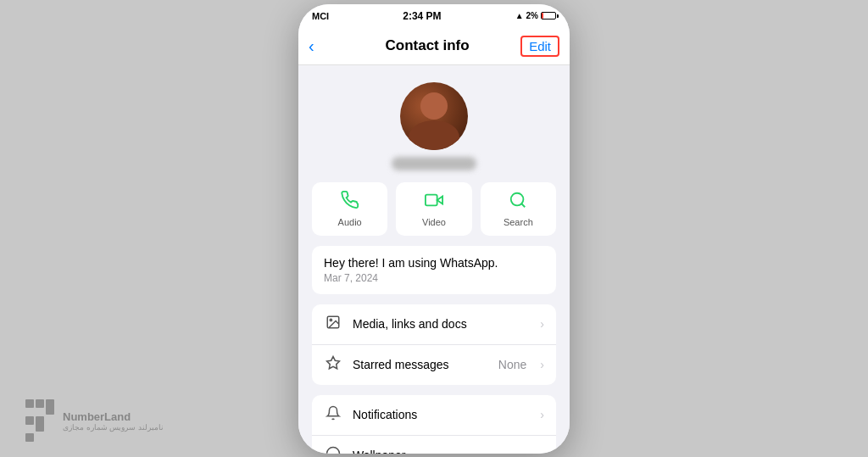 The image size is (868, 457). Describe the element at coordinates (333, 415) in the screenshot. I see `notifications-icon` at that location.